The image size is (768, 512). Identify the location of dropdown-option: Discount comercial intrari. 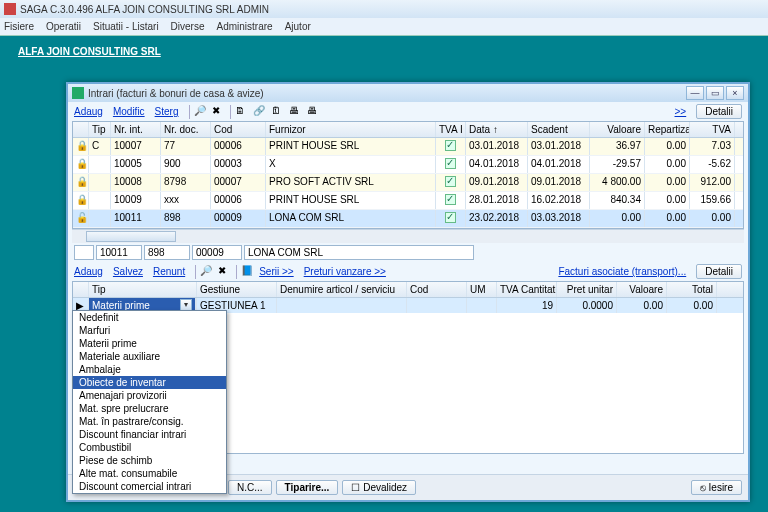
(150, 486).